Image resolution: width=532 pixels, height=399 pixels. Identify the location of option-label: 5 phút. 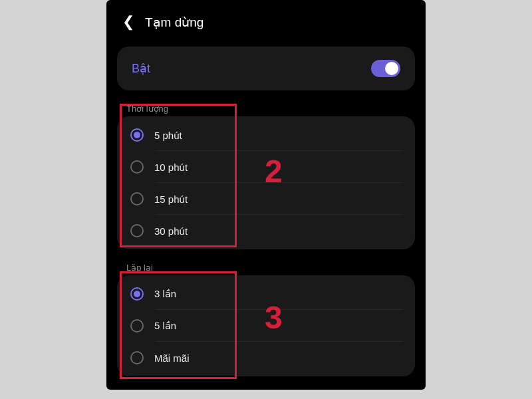
(168, 136).